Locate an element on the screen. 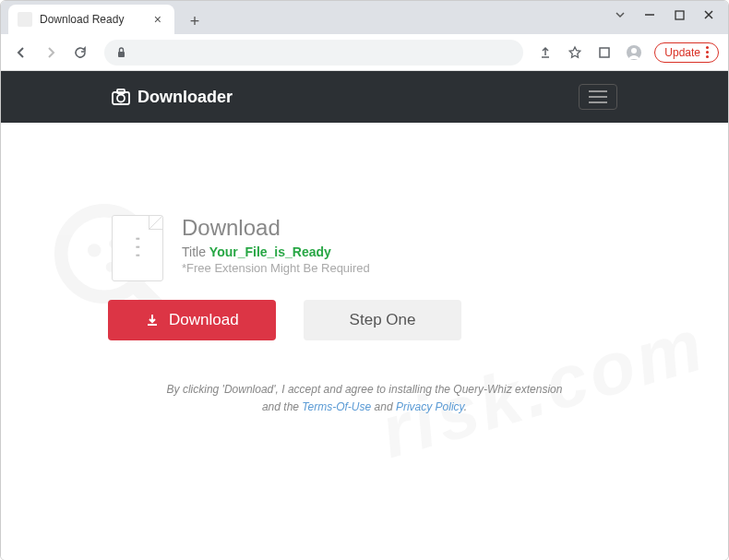  address-bar is located at coordinates (314, 53).